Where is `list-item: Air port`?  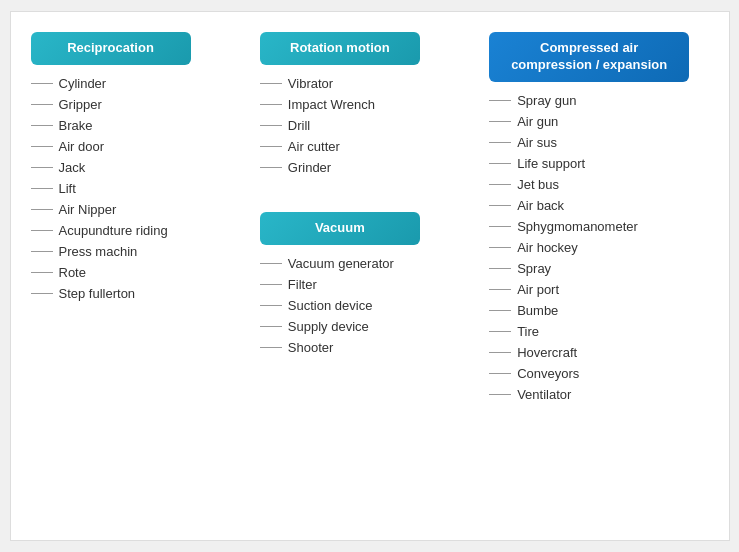 list-item: Air port is located at coordinates (598, 290).